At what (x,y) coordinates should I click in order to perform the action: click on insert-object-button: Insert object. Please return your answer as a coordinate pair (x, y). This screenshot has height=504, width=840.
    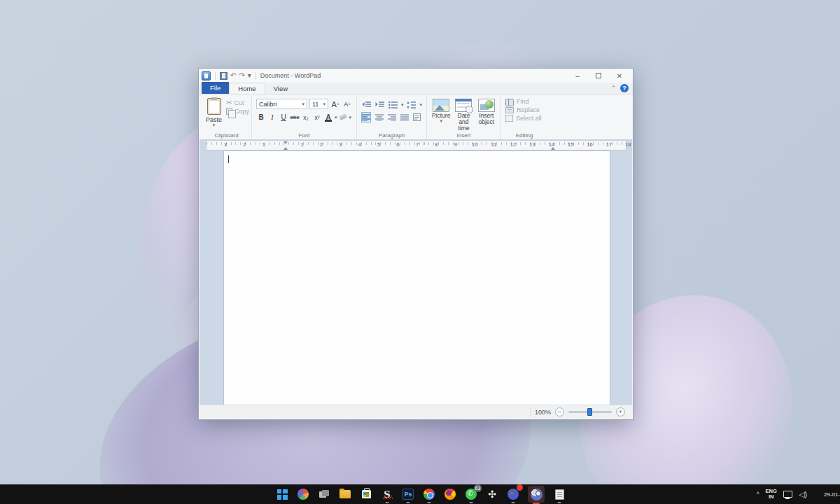
    Looking at the image, I should click on (486, 115).